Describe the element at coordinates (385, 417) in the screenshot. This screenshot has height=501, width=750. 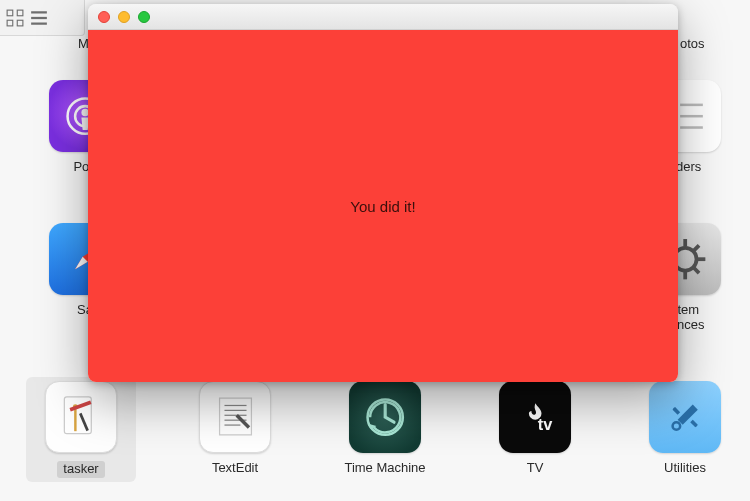
I see `time-machine-icon` at that location.